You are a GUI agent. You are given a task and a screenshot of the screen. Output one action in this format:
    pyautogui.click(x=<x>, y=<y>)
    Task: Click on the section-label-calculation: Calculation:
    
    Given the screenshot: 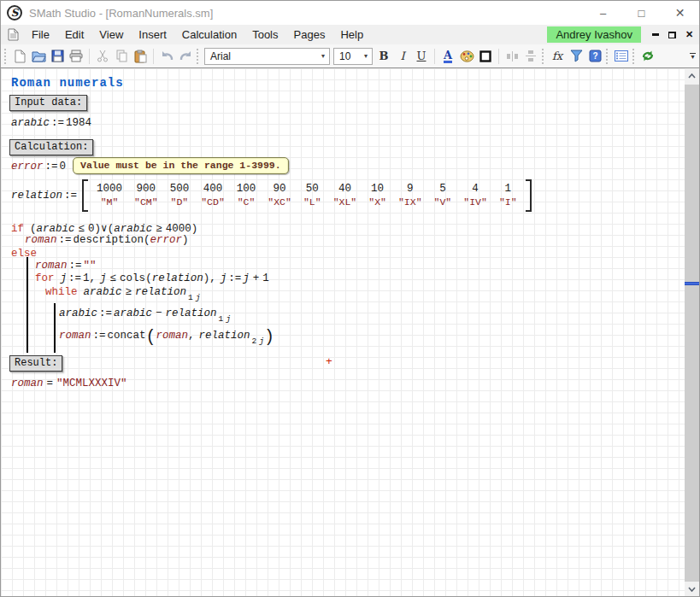 What is the action you would take?
    pyautogui.click(x=51, y=147)
    